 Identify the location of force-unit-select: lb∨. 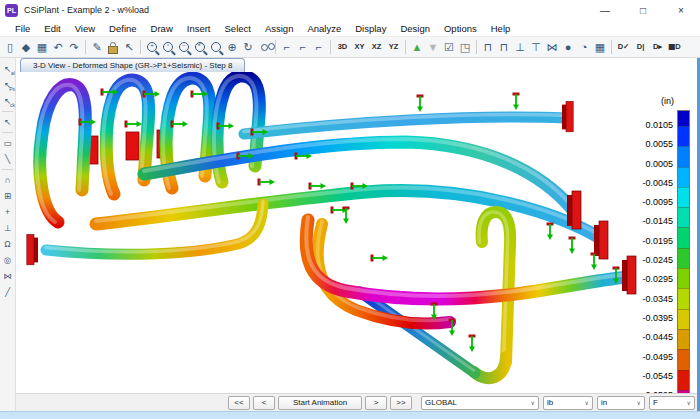
(568, 403).